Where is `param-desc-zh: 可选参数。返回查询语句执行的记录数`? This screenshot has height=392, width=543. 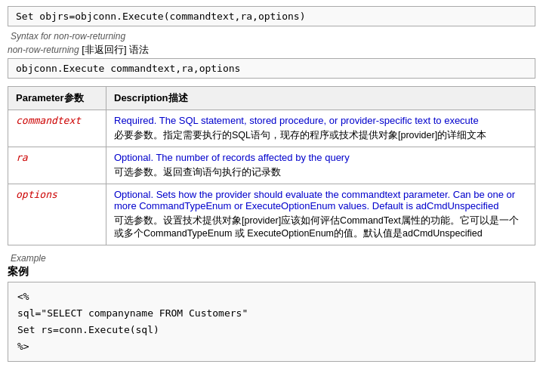 param-desc-zh: 可选参数。返回查询语句执行的记录数 is located at coordinates (320, 172).